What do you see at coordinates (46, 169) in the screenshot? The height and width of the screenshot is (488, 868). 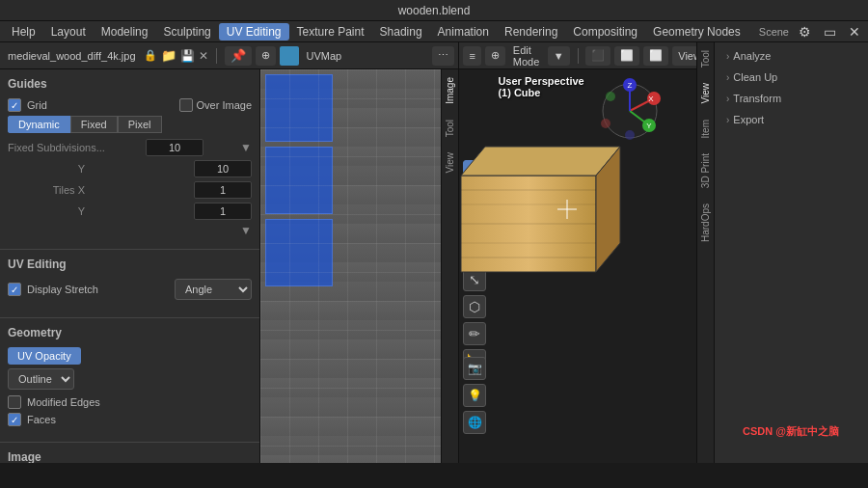 I see `y-label-1: Y` at bounding box center [46, 169].